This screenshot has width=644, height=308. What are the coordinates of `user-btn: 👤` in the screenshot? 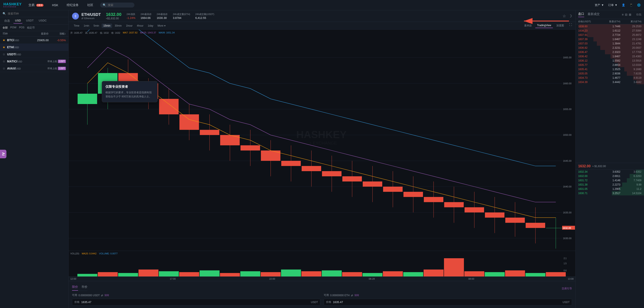 It's located at (624, 5).